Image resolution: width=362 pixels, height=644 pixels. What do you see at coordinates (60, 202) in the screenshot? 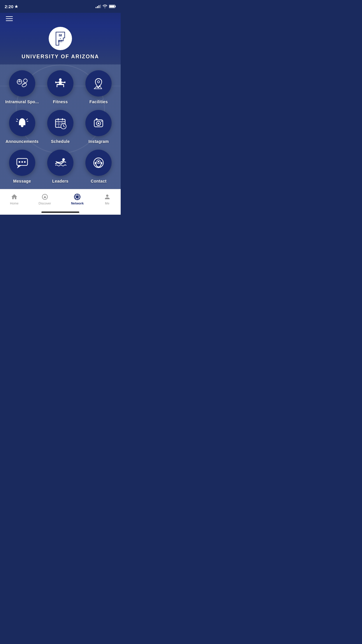
I see `bottom-nav: Home Discover Network Me` at bounding box center [60, 202].